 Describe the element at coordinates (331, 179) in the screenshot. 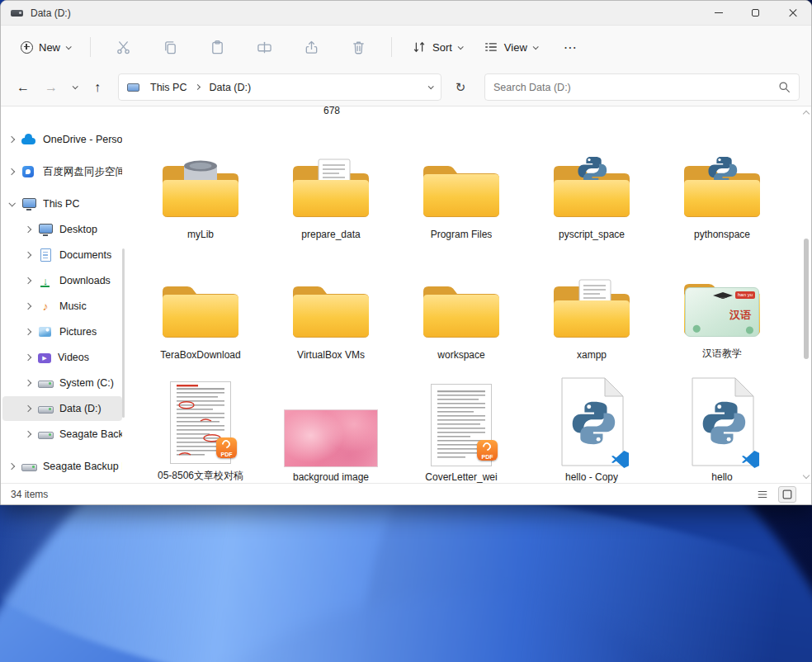

I see `file-item-2: prepare_data` at that location.